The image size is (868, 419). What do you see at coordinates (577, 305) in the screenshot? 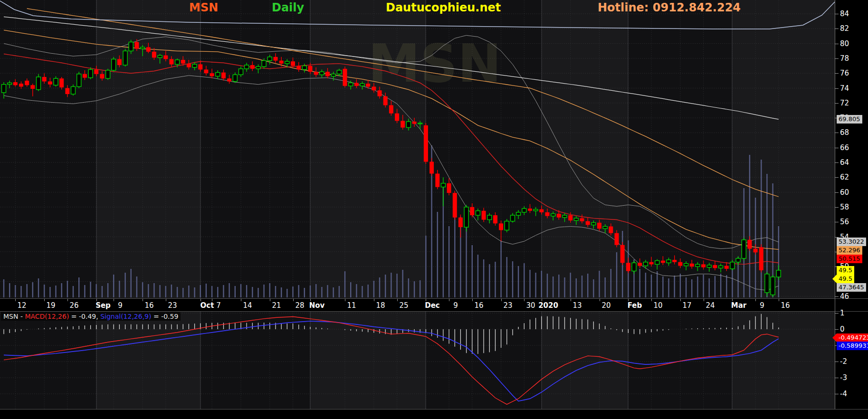
I see `date-label: 13` at bounding box center [577, 305].